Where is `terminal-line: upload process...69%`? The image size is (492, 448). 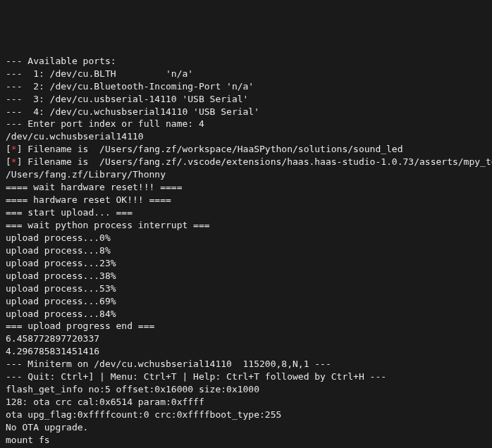
terminal-line: upload process...69% is located at coordinates (246, 301).